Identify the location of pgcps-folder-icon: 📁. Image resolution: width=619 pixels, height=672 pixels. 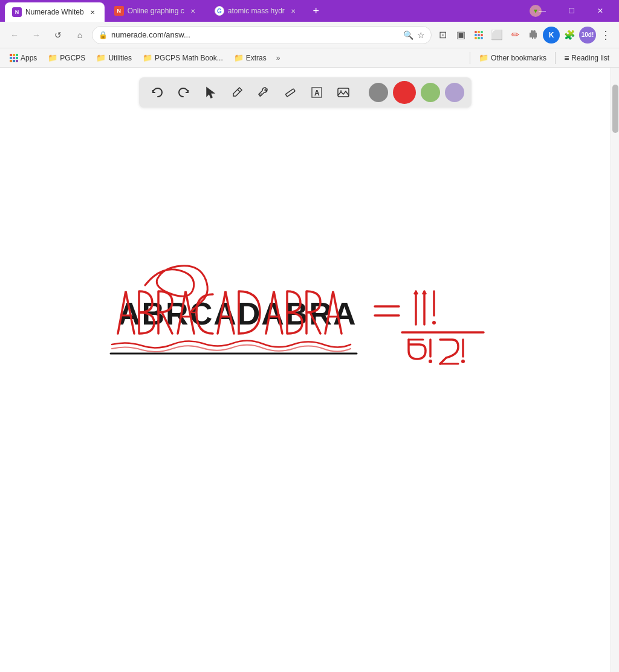
(53, 58).